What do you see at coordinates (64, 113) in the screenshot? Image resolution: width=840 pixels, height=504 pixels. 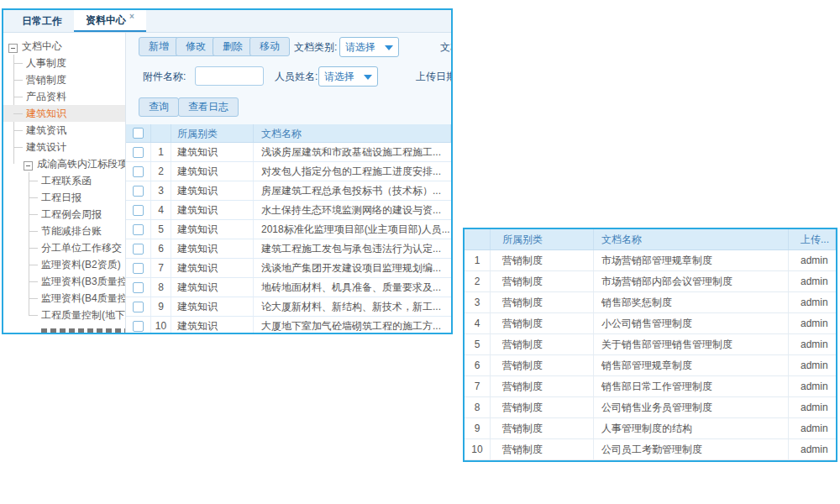 I see `tree-item: 建筑知识` at bounding box center [64, 113].